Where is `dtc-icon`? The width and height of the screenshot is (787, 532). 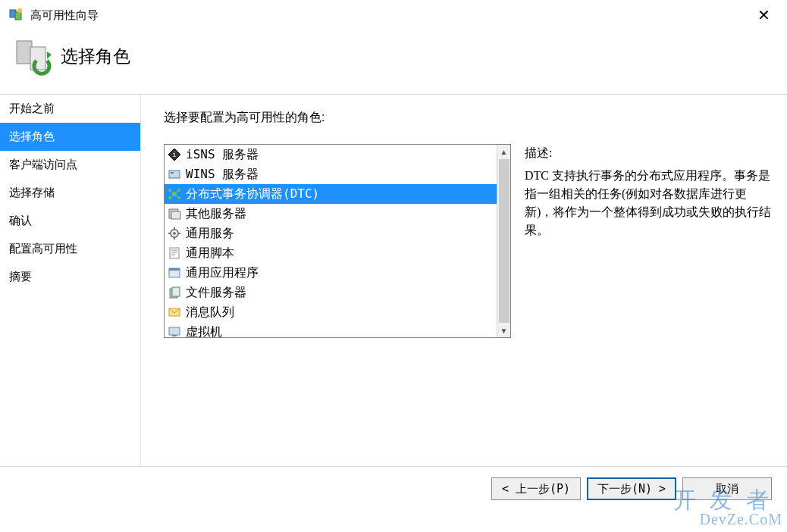 dtc-icon is located at coordinates (174, 194).